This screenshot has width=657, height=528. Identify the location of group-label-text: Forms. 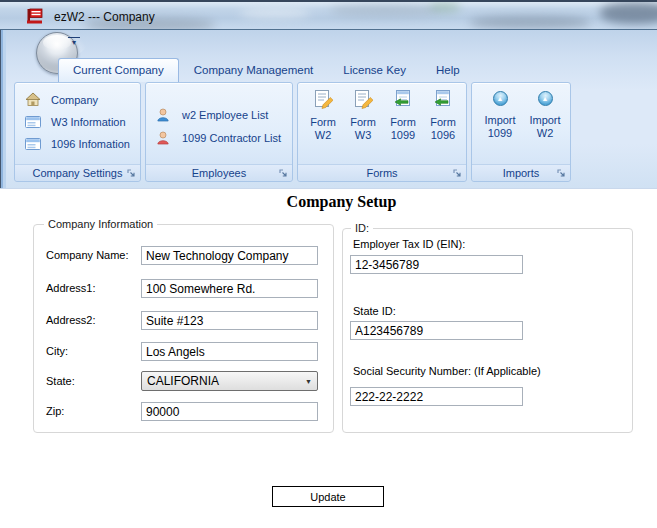
(382, 173).